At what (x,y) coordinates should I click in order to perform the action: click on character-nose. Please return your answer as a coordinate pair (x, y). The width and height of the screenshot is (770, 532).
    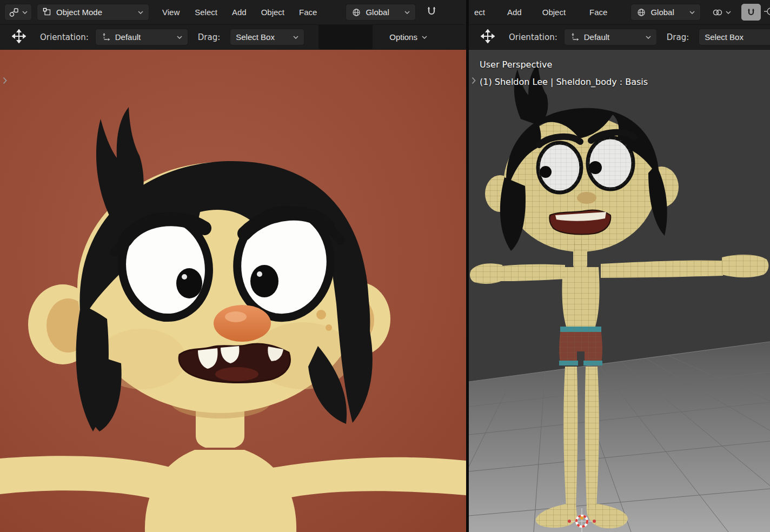
    Looking at the image, I should click on (242, 323).